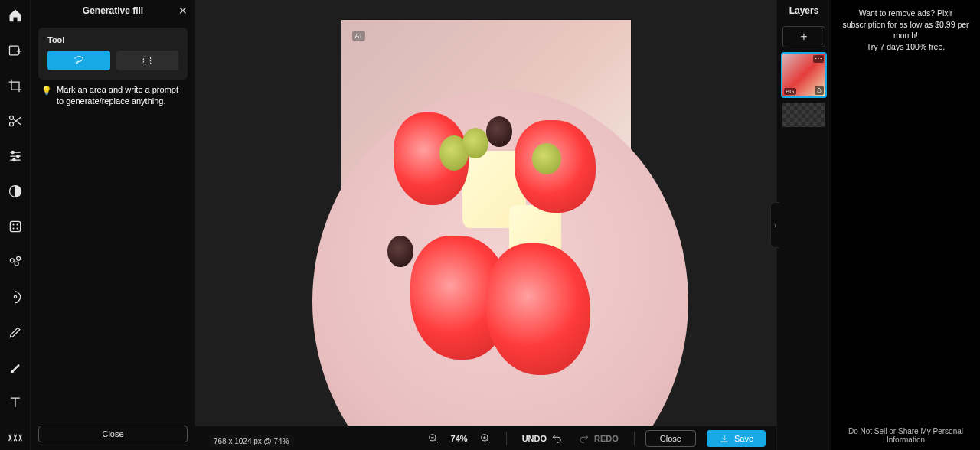 The height and width of the screenshot is (450, 980). Describe the element at coordinates (671, 439) in the screenshot. I see `close-button-label: Close` at that location.